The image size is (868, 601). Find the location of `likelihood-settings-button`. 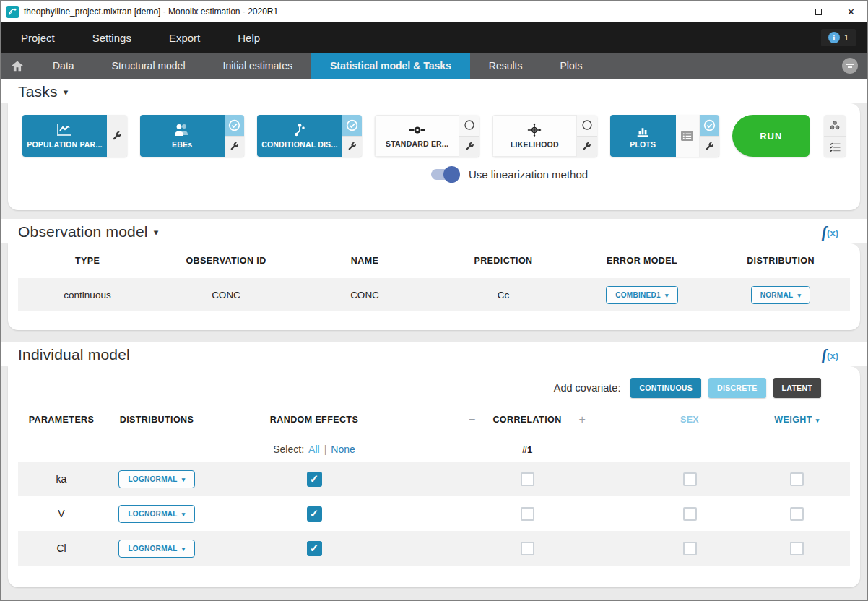

likelihood-settings-button is located at coordinates (587, 147).